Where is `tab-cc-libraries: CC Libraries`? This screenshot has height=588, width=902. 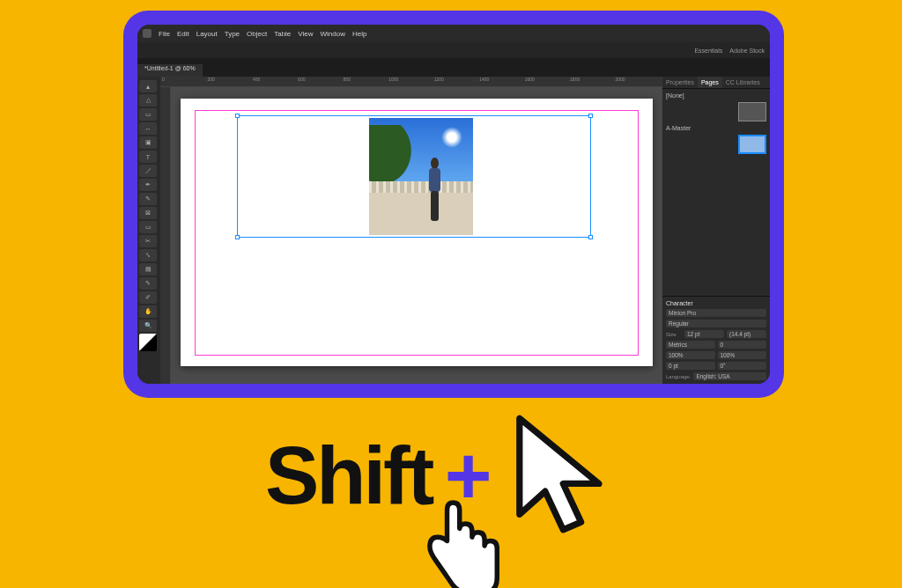
tab-cc-libraries: CC Libraries is located at coordinates (743, 83).